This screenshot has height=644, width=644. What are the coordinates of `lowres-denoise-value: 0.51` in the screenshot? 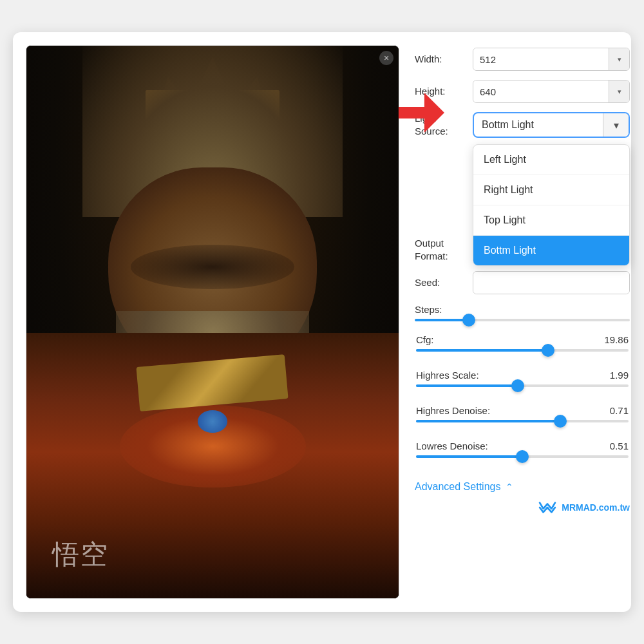 It's located at (620, 446).